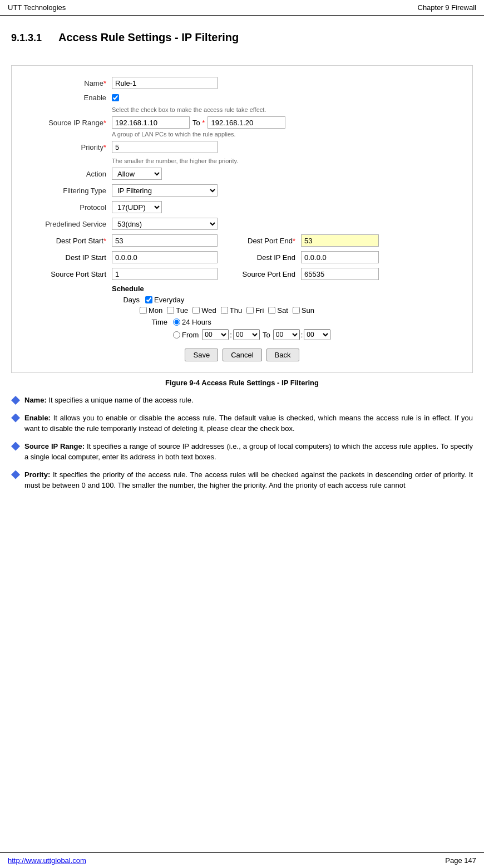  What do you see at coordinates (165, 224) in the screenshot?
I see `predefined-service-select: 53(dns) 80(http) 443(https) 21(ftp)` at bounding box center [165, 224].